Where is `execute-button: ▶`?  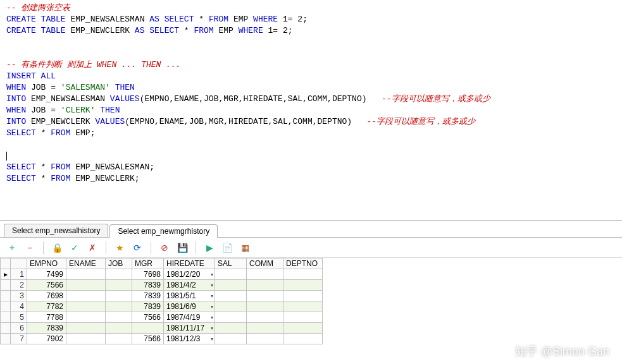
execute-button: ▶ is located at coordinates (209, 248).